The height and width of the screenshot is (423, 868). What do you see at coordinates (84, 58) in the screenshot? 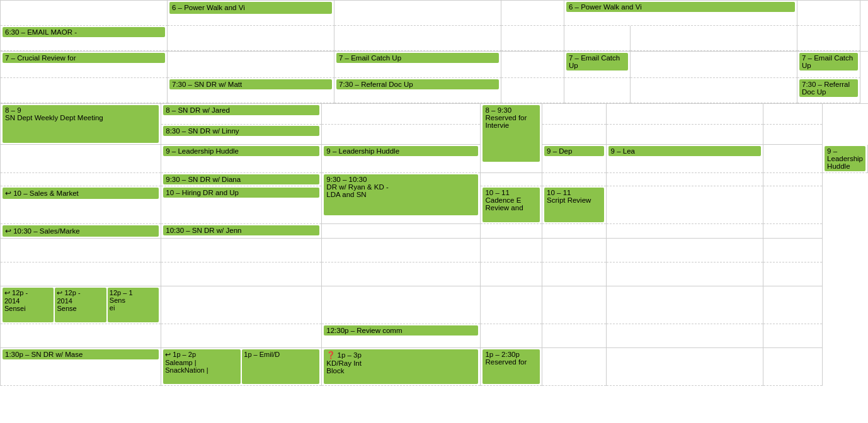
I see `event-crucial-review: 7 – Crucial Review for` at bounding box center [84, 58].